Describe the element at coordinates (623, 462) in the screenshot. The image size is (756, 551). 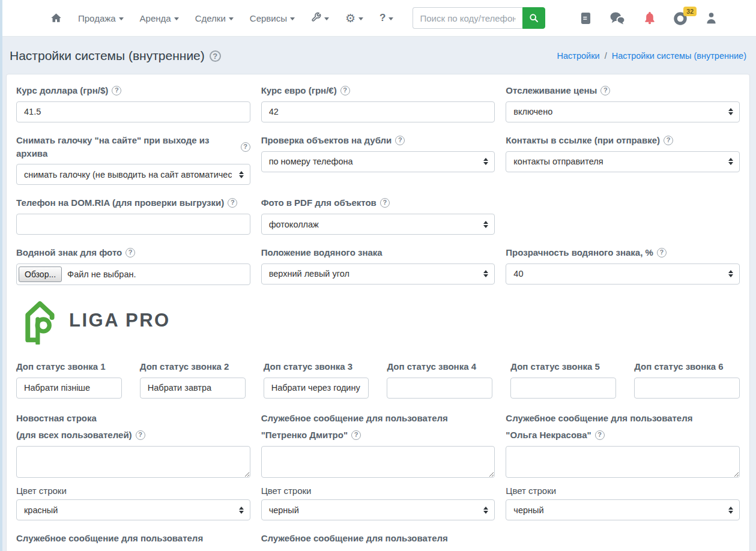
I see `message-nekrasova-textarea` at that location.